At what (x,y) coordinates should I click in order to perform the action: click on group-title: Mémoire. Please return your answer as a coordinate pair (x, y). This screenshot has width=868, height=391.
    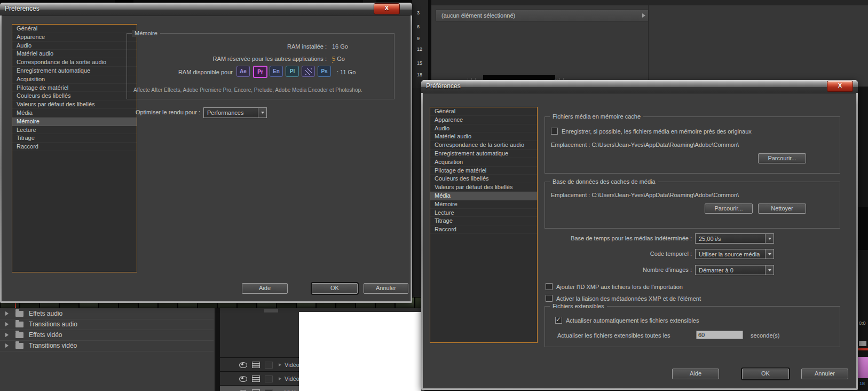
    Looking at the image, I should click on (146, 33).